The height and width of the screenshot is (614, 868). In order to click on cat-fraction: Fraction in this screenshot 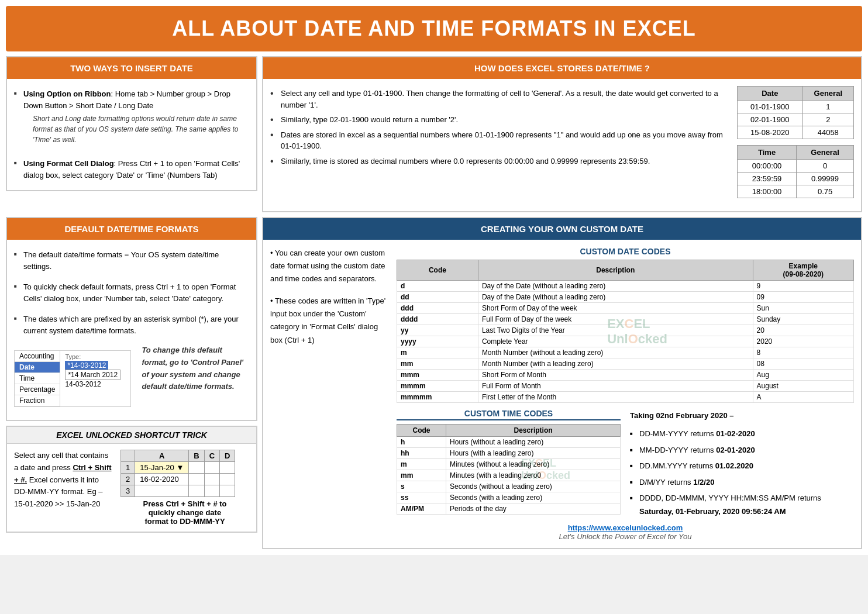, I will do `click(37, 401)`.